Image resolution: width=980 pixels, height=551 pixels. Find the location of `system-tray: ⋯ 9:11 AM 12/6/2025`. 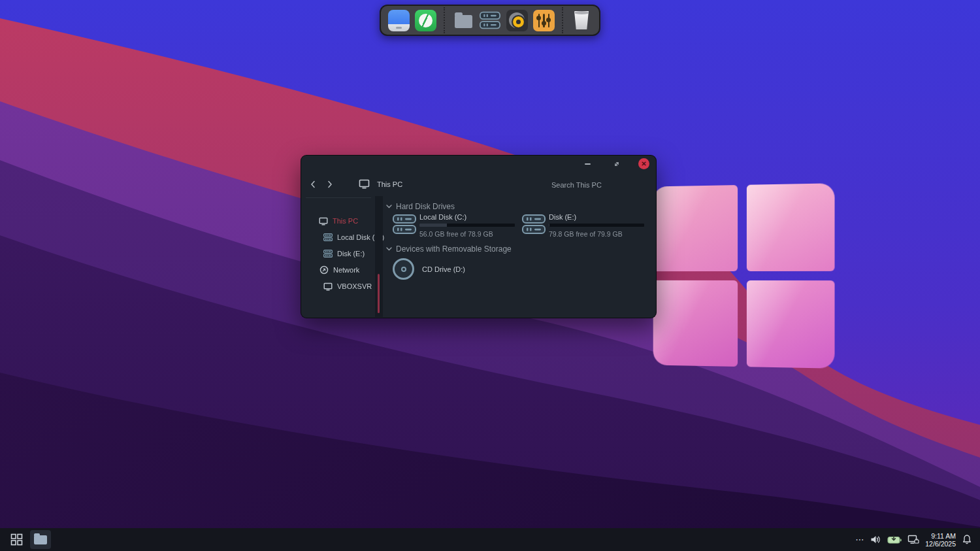

system-tray: ⋯ 9:11 AM 12/6/2025 is located at coordinates (917, 540).